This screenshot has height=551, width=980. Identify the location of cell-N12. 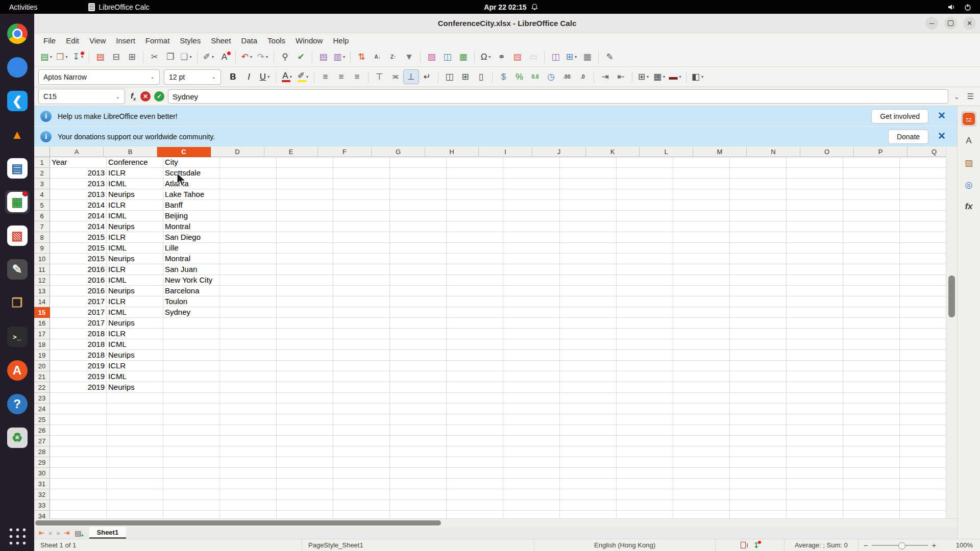
(815, 281).